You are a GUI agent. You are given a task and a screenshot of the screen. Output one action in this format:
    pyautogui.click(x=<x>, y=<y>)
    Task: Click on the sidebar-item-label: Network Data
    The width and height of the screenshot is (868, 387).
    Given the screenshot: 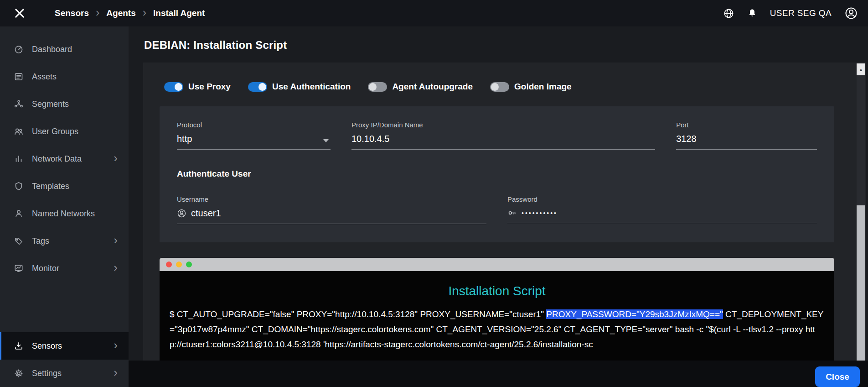 What is the action you would take?
    pyautogui.click(x=68, y=159)
    